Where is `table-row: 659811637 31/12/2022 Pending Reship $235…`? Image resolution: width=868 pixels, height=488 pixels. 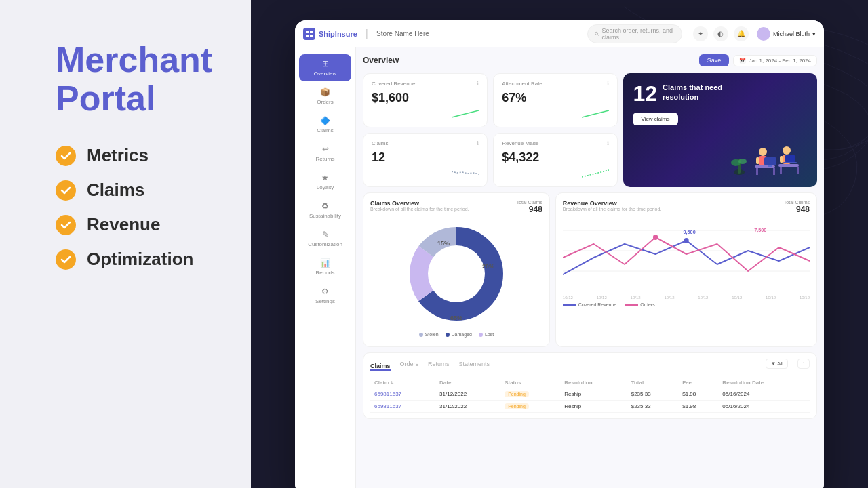
table-row: 659811637 31/12/2022 Pending Reship $235… is located at coordinates (590, 394).